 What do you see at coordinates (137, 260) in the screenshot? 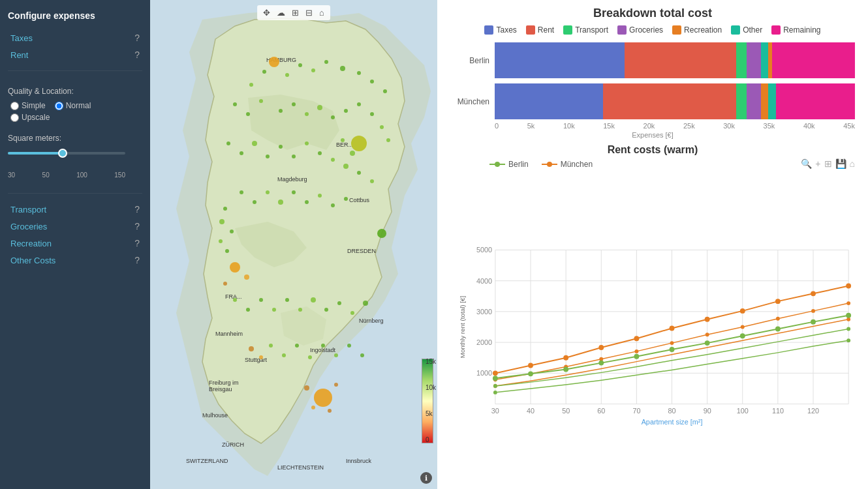
I see `other-costs-help-icon: ?` at bounding box center [137, 260].